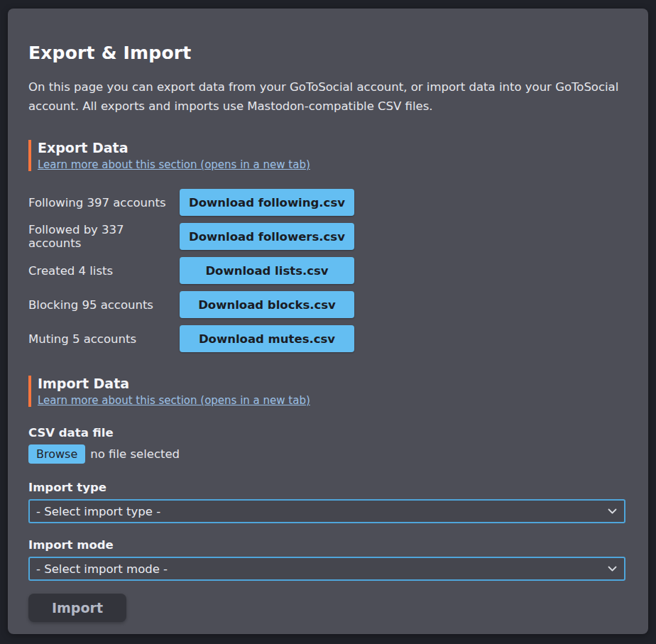 This screenshot has width=656, height=644. Describe the element at coordinates (57, 454) in the screenshot. I see `browse-button: Browse` at that location.